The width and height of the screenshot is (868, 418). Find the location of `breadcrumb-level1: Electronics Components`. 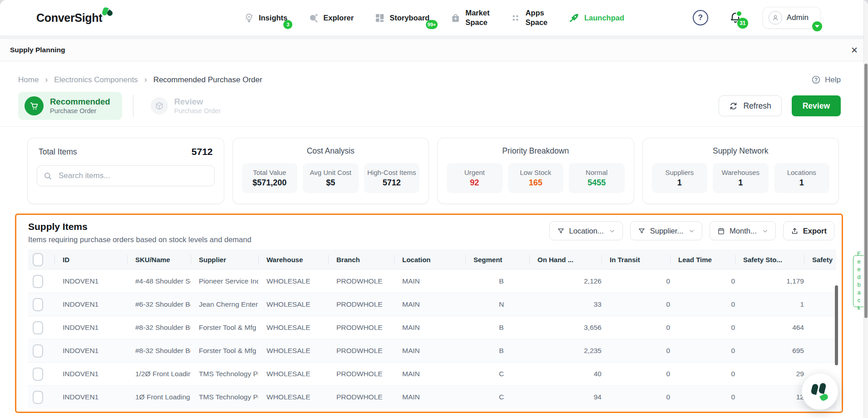

breadcrumb-level1: Electronics Components is located at coordinates (96, 80).